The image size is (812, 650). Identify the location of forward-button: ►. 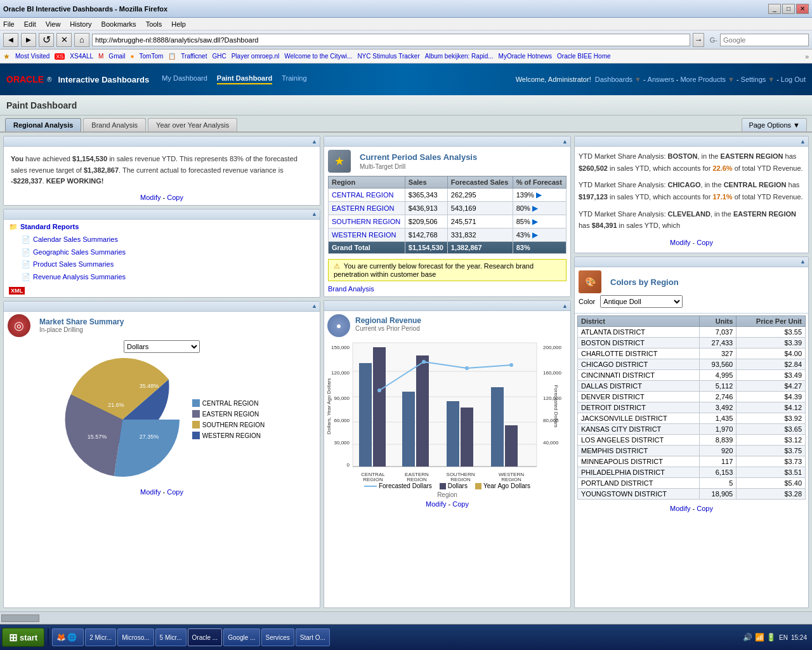
(29, 40).